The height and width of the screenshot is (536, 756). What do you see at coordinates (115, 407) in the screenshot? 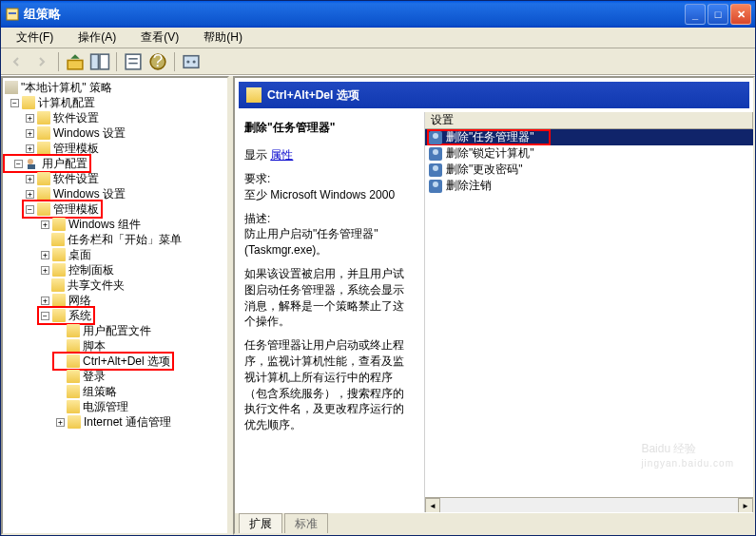
I see `tree-power-management: 电源管理` at bounding box center [115, 407].